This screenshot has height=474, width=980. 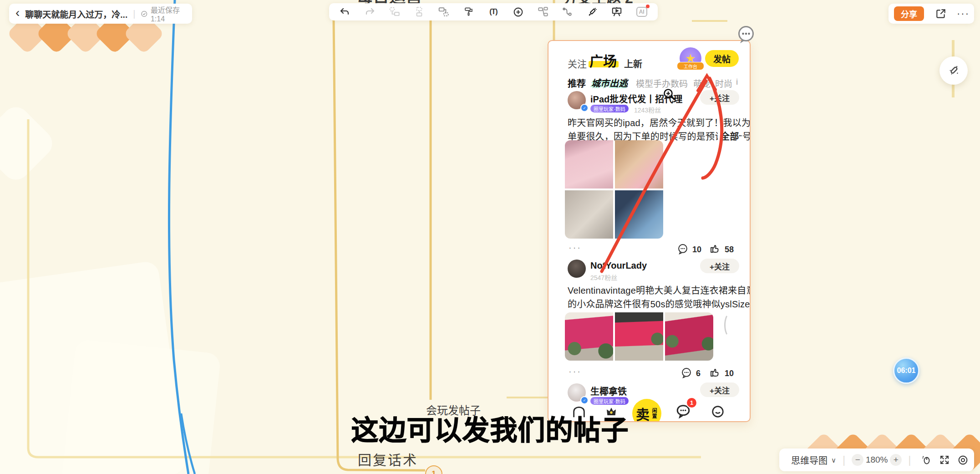 What do you see at coordinates (345, 12) in the screenshot?
I see `undo-icon` at bounding box center [345, 12].